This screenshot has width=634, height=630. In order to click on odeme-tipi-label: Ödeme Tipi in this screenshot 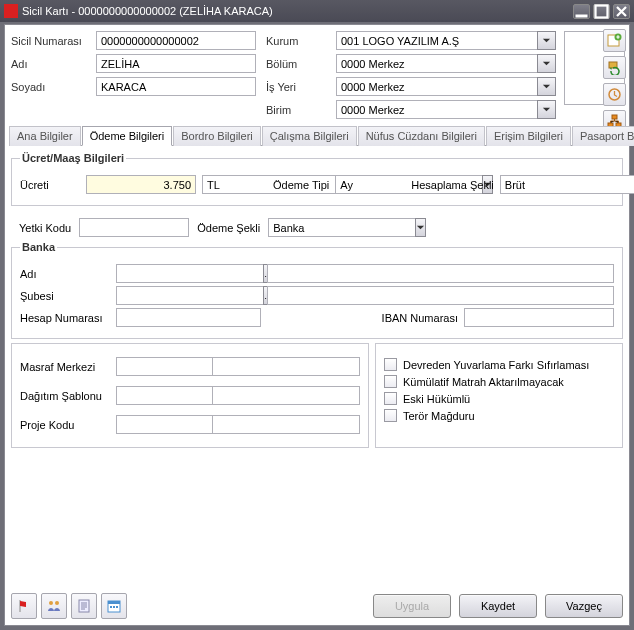, I will do `click(301, 185)`.